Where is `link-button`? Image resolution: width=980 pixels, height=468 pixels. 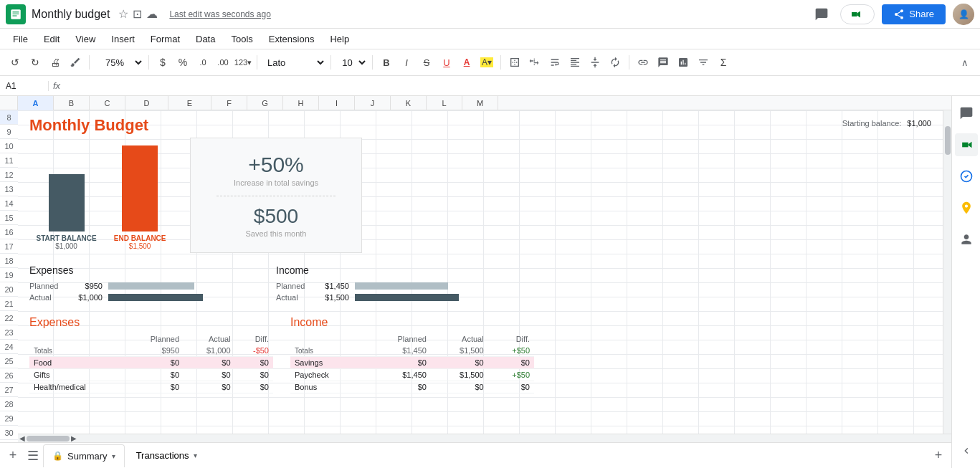 link-button is located at coordinates (643, 62).